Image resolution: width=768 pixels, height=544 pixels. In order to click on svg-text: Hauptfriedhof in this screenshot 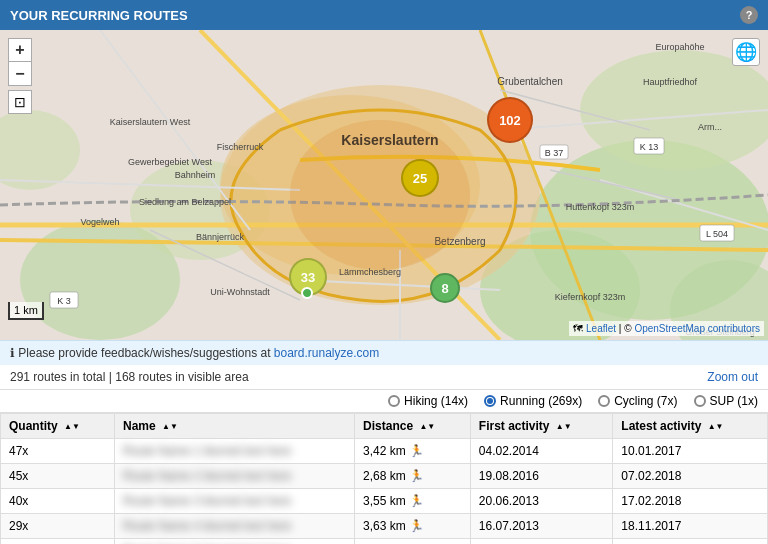, I will do `click(670, 82)`.